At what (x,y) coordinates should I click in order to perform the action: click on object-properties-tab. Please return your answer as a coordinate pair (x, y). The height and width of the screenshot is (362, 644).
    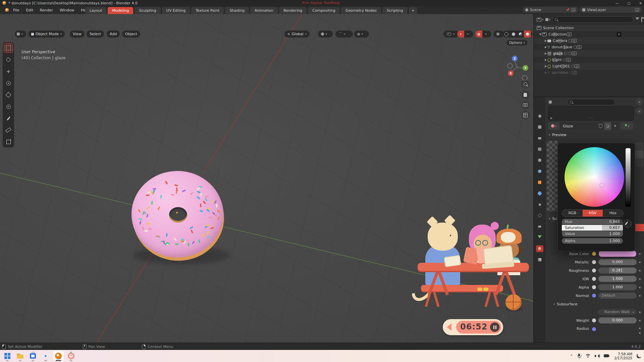
    Looking at the image, I should click on (540, 182).